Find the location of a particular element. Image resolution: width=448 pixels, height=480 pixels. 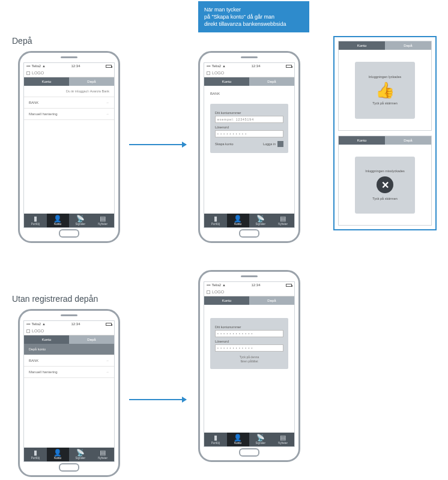

fail-dialog: Inloggningen misslyckades ✕ Tyck på skär… is located at coordinates (385, 185).